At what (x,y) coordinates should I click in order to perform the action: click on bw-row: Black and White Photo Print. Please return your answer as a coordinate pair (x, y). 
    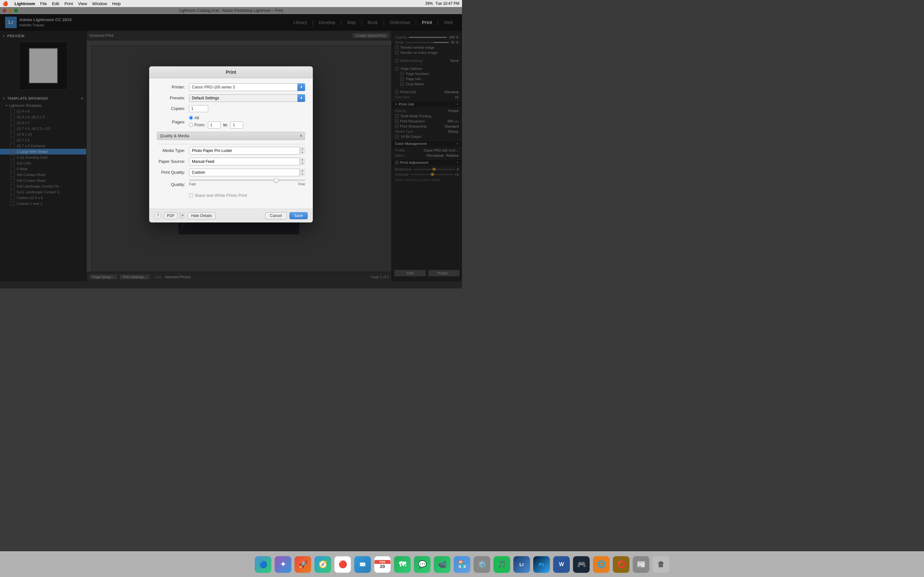
    Looking at the image, I should click on (231, 197).